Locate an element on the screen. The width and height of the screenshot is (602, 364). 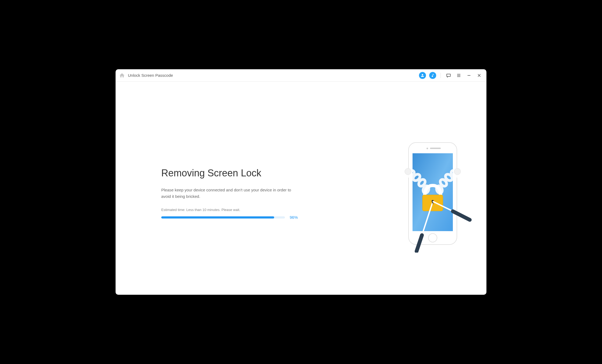
minimize-button is located at coordinates (469, 75).